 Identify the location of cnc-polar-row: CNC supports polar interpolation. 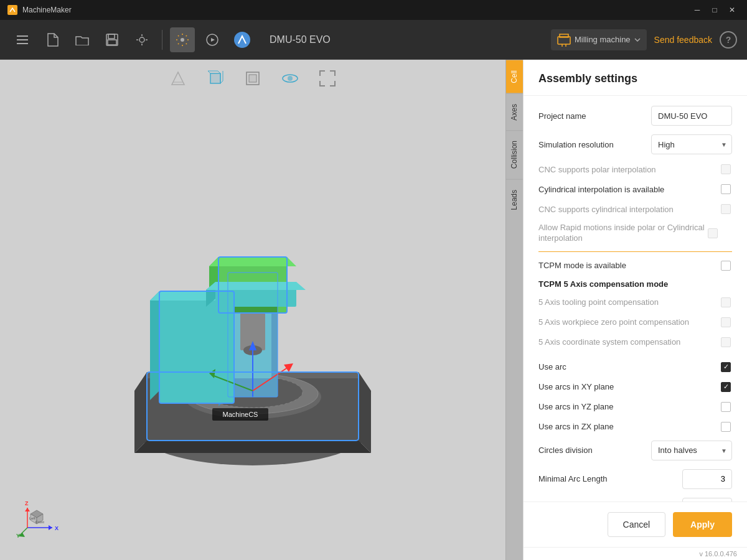
(635, 169).